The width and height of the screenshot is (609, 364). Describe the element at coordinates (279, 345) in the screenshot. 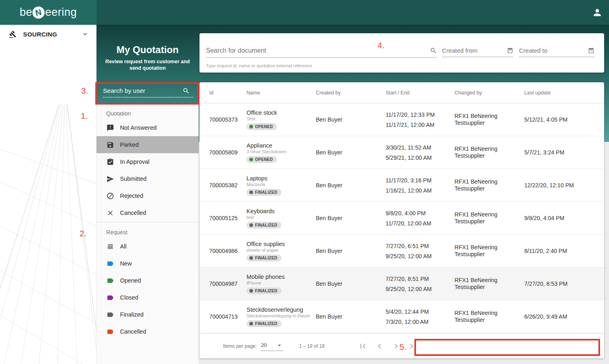

I see `dropdown-arrow-icon` at that location.